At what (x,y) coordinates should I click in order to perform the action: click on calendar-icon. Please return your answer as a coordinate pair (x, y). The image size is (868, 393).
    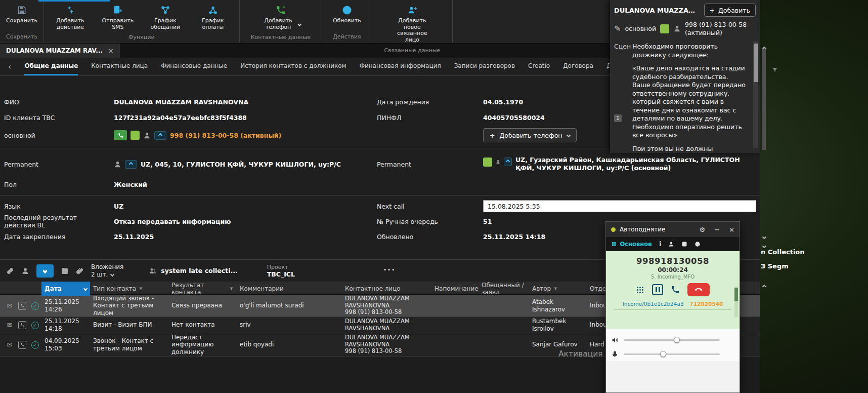
    Looking at the image, I should click on (65, 271).